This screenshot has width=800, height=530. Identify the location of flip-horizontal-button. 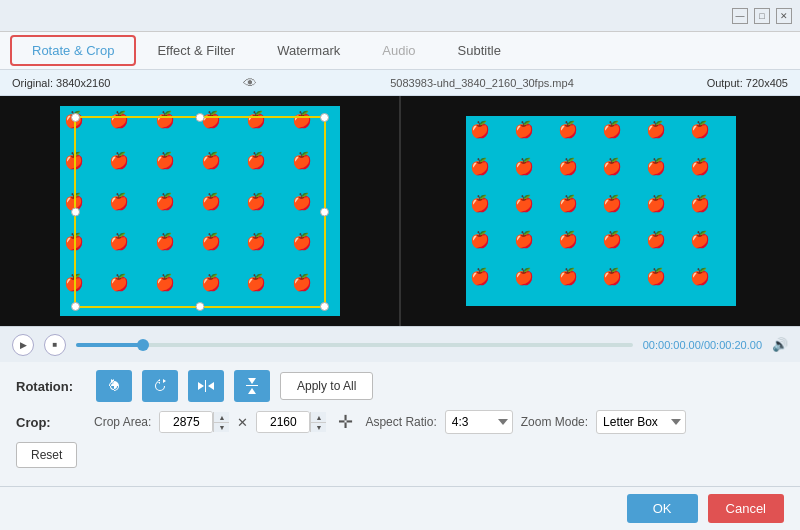
(206, 386).